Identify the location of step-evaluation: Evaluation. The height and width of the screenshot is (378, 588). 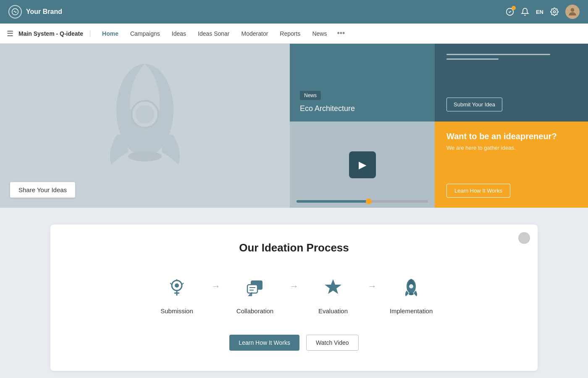
(333, 294).